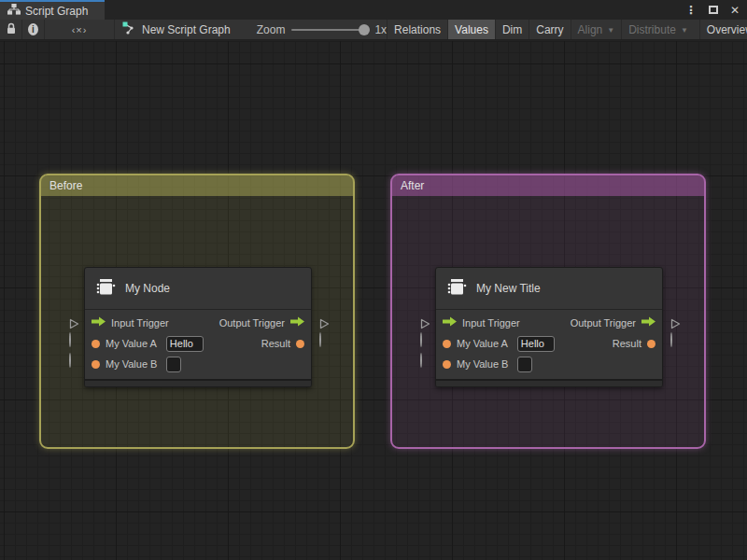 The width and height of the screenshot is (747, 560). Describe the element at coordinates (713, 9) in the screenshot. I see `maximize-icon` at that location.